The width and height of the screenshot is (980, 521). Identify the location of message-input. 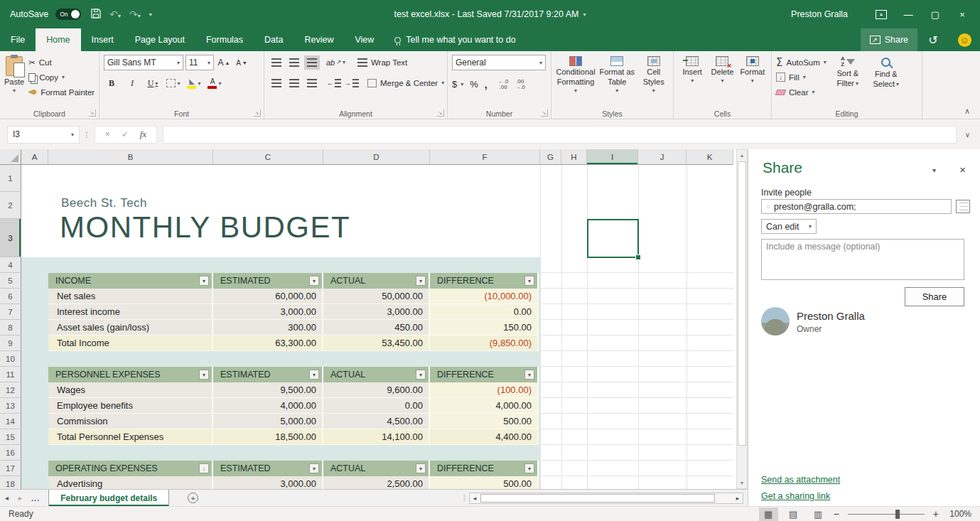
(863, 259).